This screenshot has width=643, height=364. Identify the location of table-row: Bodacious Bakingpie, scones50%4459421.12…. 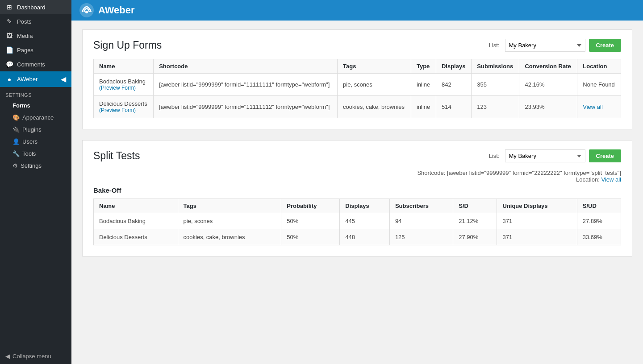
(357, 221).